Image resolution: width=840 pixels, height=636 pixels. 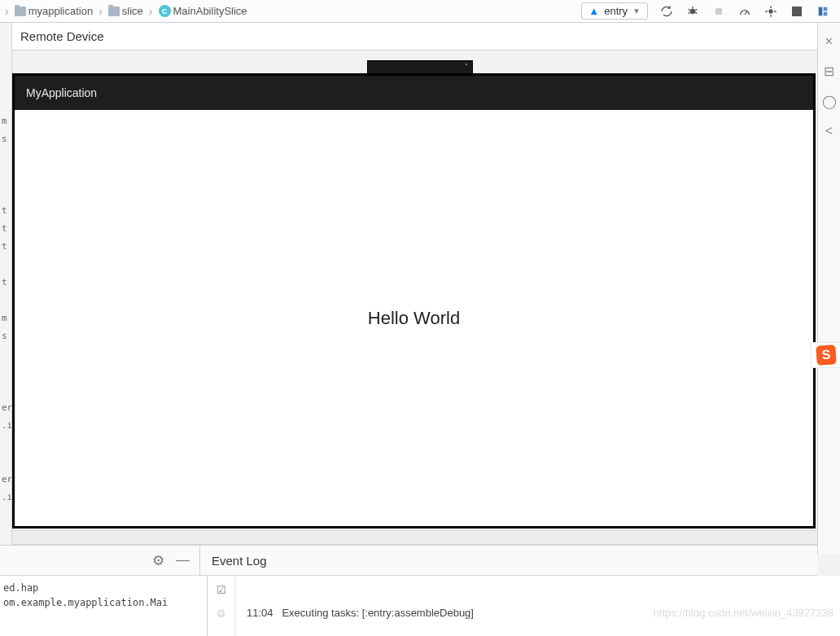 What do you see at coordinates (709, 11) in the screenshot?
I see `toolbar-actions: ▲ entry ▼` at bounding box center [709, 11].